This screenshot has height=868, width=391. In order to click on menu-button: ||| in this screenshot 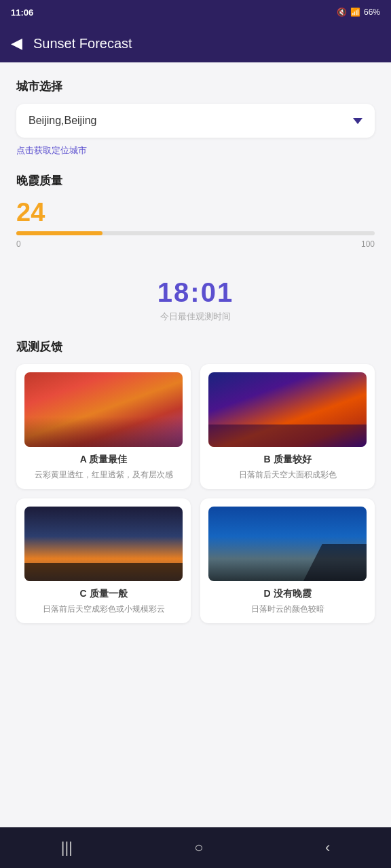, I will do `click(67, 848)`.